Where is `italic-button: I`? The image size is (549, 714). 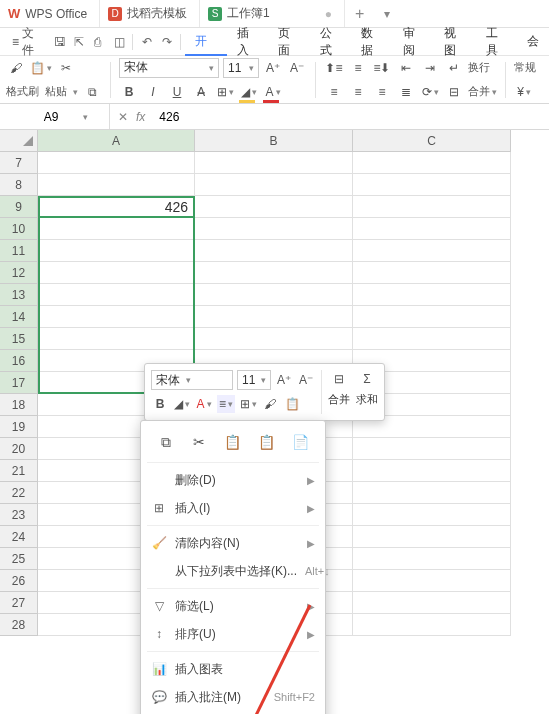 italic-button: I is located at coordinates (153, 92).